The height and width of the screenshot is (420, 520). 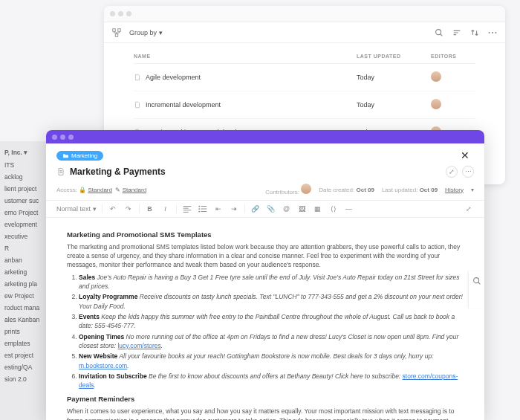 What do you see at coordinates (265, 235) in the screenshot?
I see `heading: Marketing and Promotional SMS Templates` at bounding box center [265, 235].